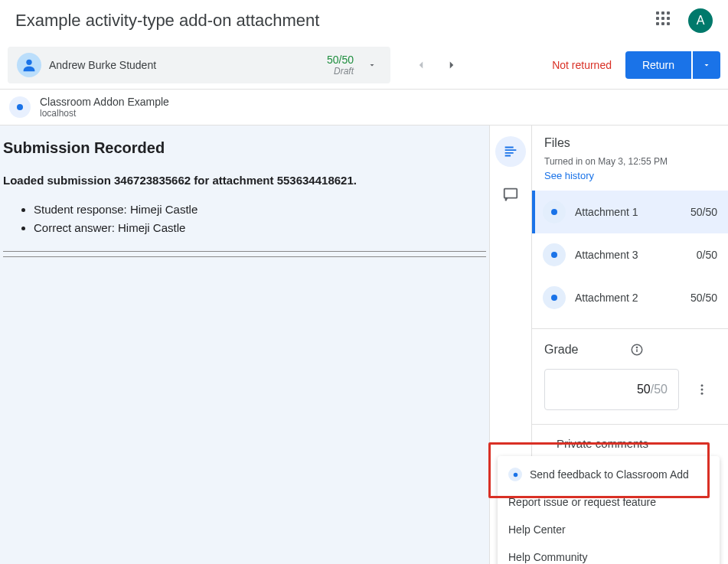  What do you see at coordinates (630, 255) in the screenshot?
I see `attachment-item: Attachment 3 0/50` at bounding box center [630, 255].